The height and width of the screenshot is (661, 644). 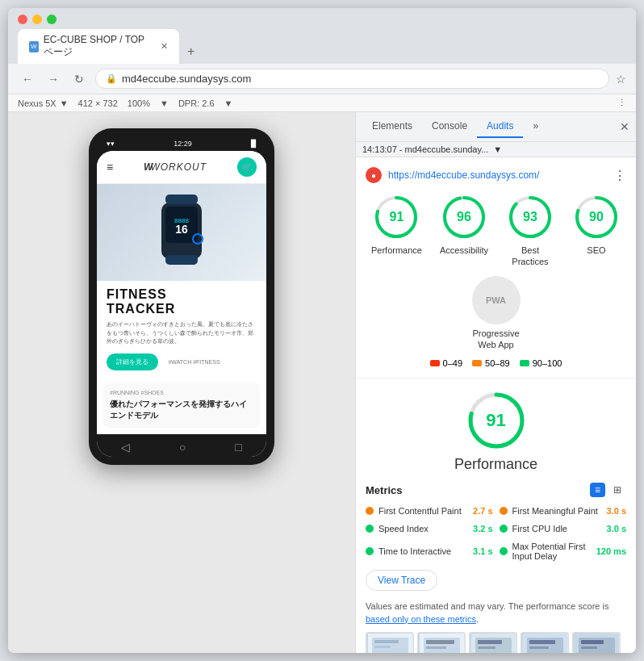 What do you see at coordinates (530, 231) in the screenshot?
I see `score-best-practices: 93 BestPractices` at bounding box center [530, 231].